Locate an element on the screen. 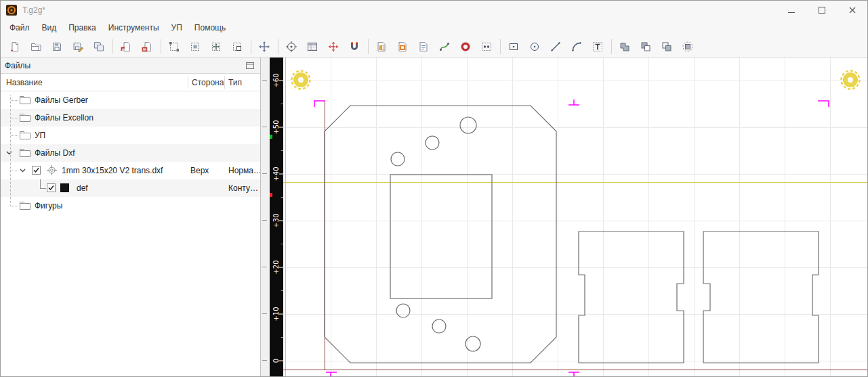 This screenshot has width=868, height=377. select-rect-button is located at coordinates (174, 47).